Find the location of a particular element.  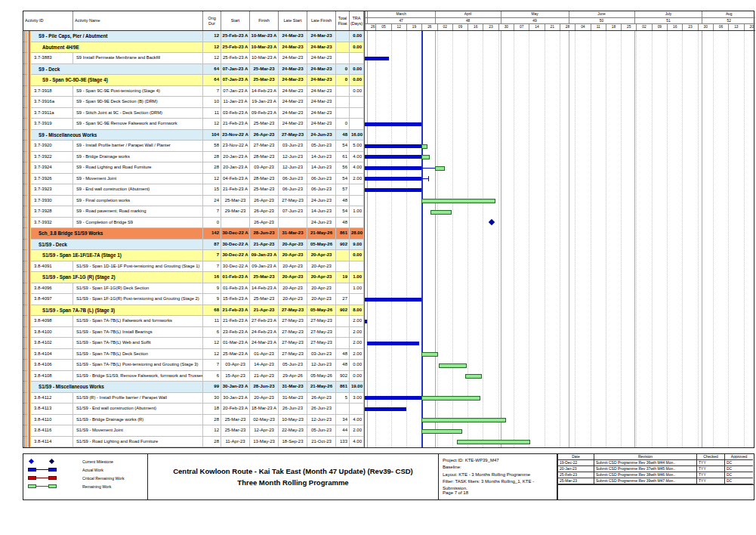

group-label: S9 - Deck is located at coordinates (117, 70).